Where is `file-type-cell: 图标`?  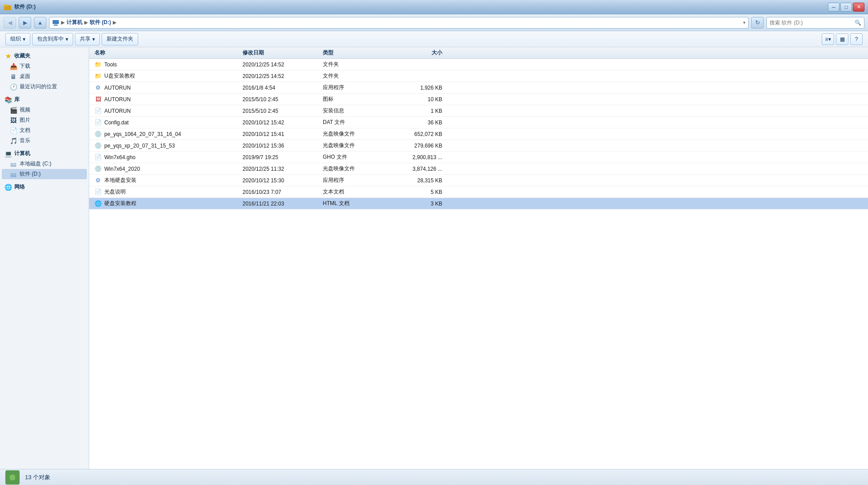
file-type-cell: 图标 is located at coordinates (354, 99).